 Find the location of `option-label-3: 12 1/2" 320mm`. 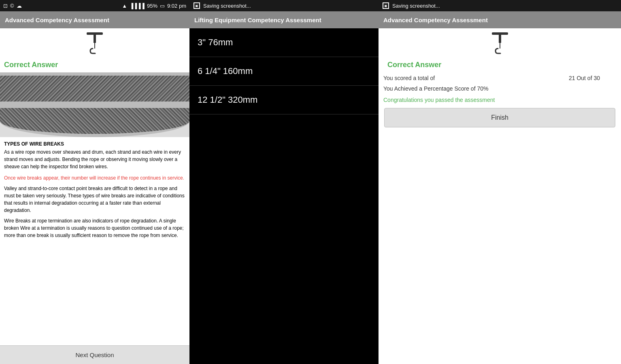

option-label-3: 12 1/2" 320mm is located at coordinates (228, 99).